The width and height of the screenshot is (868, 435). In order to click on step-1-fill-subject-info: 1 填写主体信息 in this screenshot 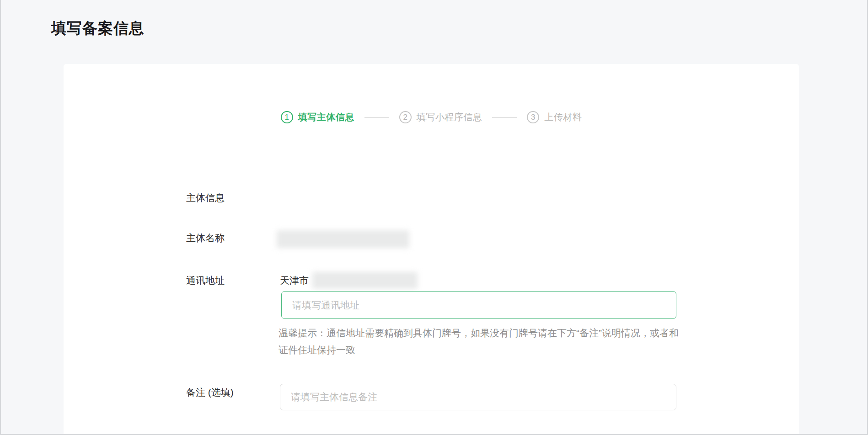, I will do `click(317, 117)`.